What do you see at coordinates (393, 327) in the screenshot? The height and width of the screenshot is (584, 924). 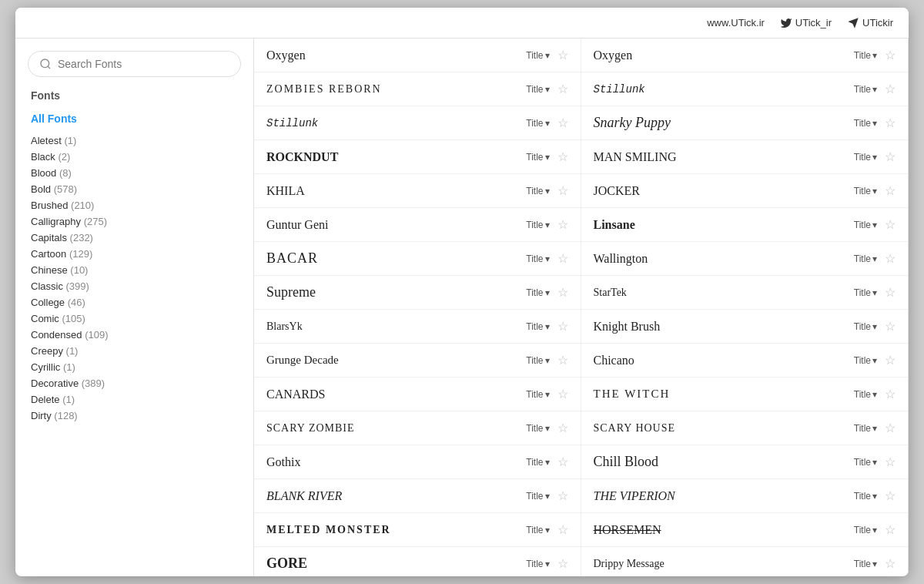 I see `font-name: BlarsYk` at bounding box center [393, 327].